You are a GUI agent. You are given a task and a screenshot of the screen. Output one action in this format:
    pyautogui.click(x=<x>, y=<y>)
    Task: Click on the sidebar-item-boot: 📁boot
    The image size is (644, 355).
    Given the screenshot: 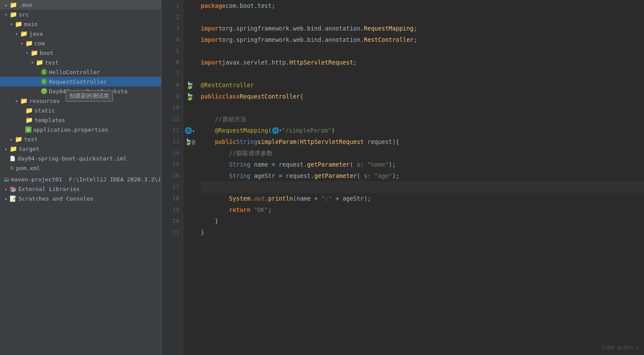 What is the action you would take?
    pyautogui.click(x=80, y=53)
    